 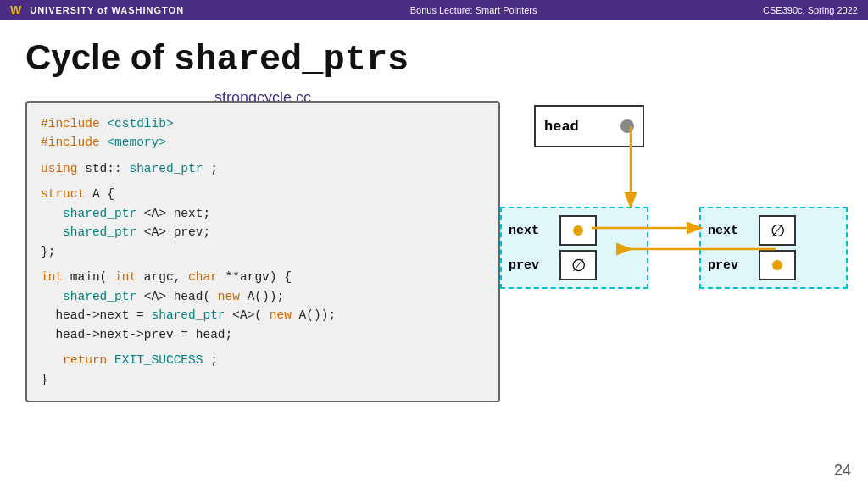 I want to click on code-line-8: int main( int argc, char **argv) {, so click(x=263, y=277).